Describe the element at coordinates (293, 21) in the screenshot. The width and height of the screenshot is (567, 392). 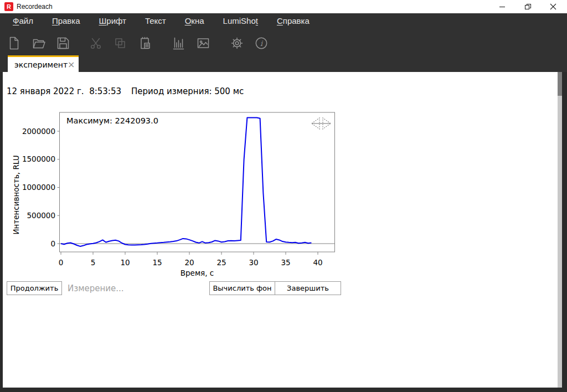
I see `menu-help: Справка` at that location.